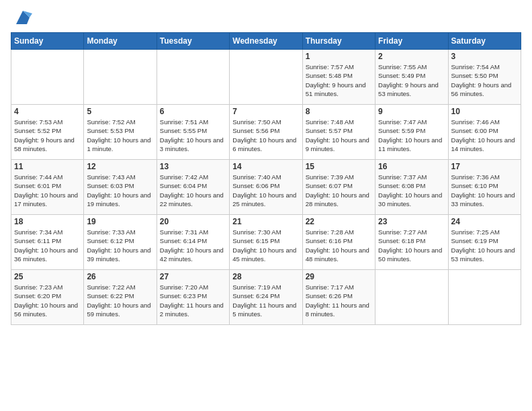 Image resolution: width=532 pixels, height=411 pixels. What do you see at coordinates (485, 222) in the screenshot?
I see `day-number: 24` at bounding box center [485, 222].